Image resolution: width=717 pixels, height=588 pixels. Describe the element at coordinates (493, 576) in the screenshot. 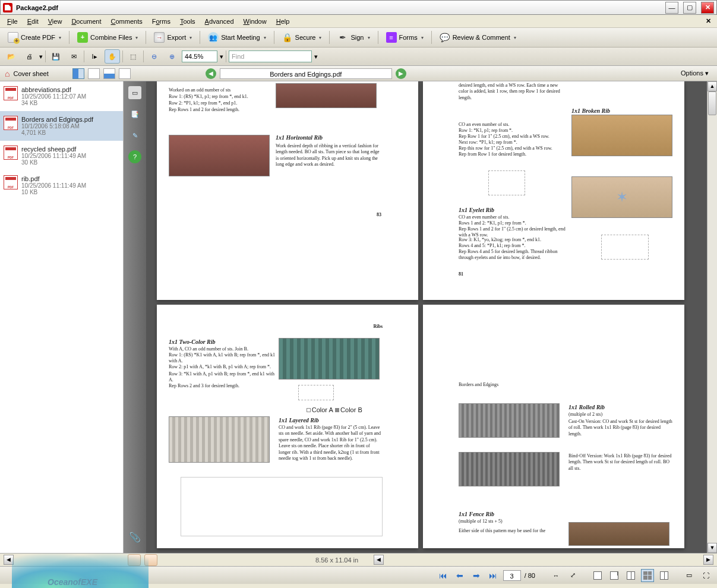

I see `last-page-button: ⏭` at that location.